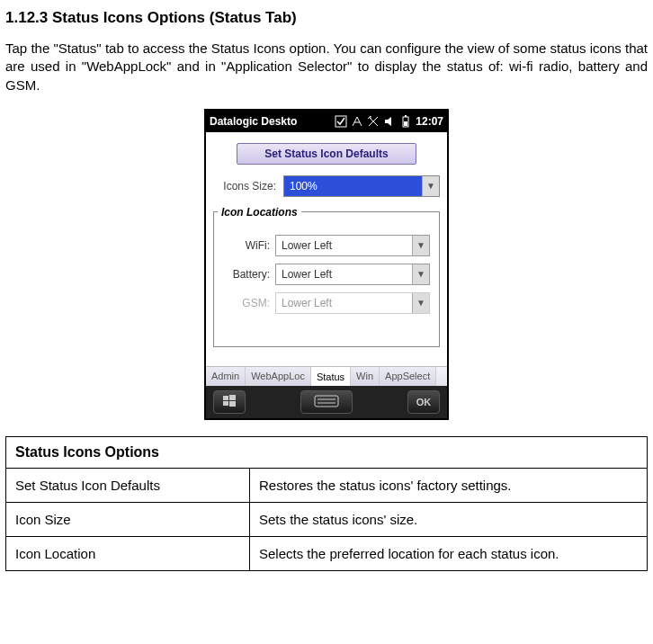  Describe the element at coordinates (449, 485) in the screenshot. I see `opt-desc: Restores the status icons' factory setti…` at that location.